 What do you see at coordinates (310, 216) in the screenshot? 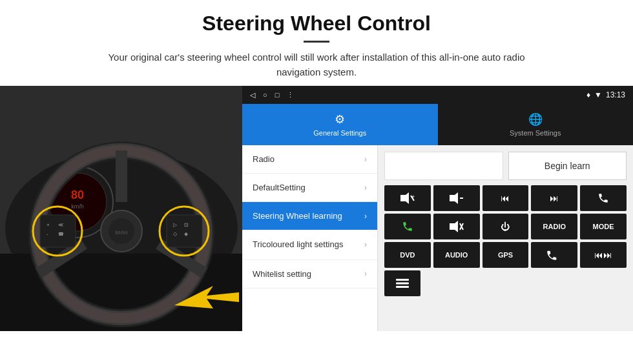
I see `menu-steering-wheel: Steering Wheel learning ›` at bounding box center [310, 216].